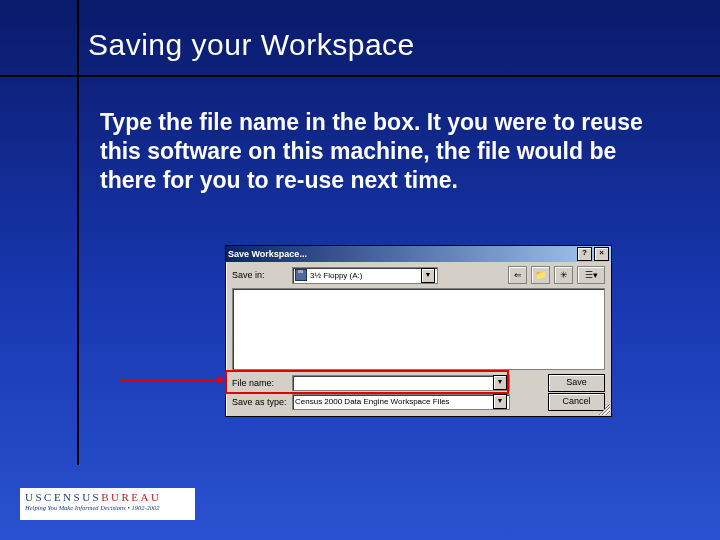  What do you see at coordinates (380, 151) in the screenshot?
I see `slide-body-text: Type the file name in the box. It you we…` at bounding box center [380, 151].